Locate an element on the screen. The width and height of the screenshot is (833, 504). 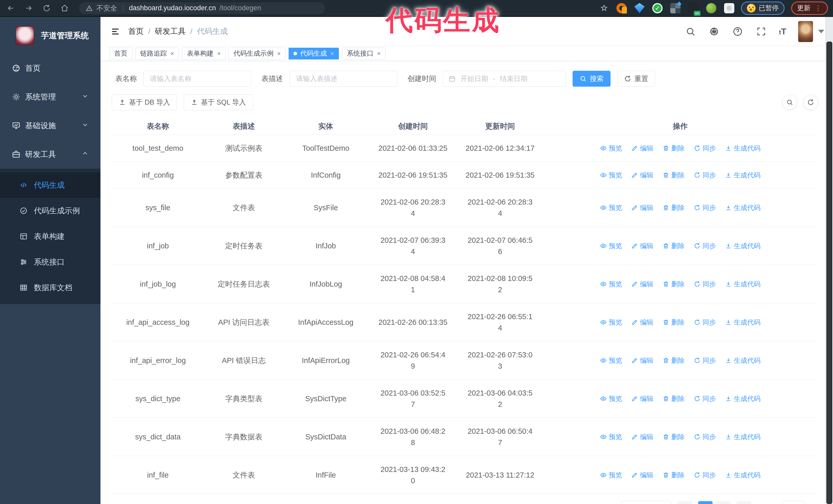
font-size-icon: tT is located at coordinates (783, 31).